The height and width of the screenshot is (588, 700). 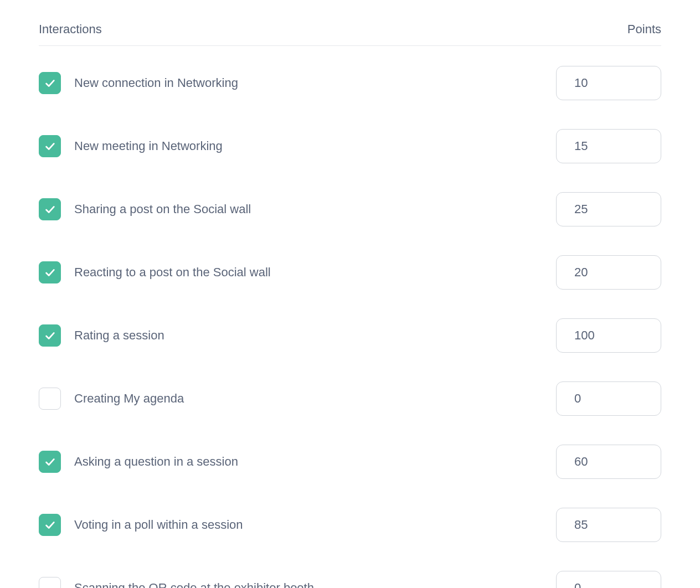 What do you see at coordinates (350, 579) in the screenshot?
I see `interaction-row: Scanning the QR code at the exhibitor bo…` at bounding box center [350, 579].